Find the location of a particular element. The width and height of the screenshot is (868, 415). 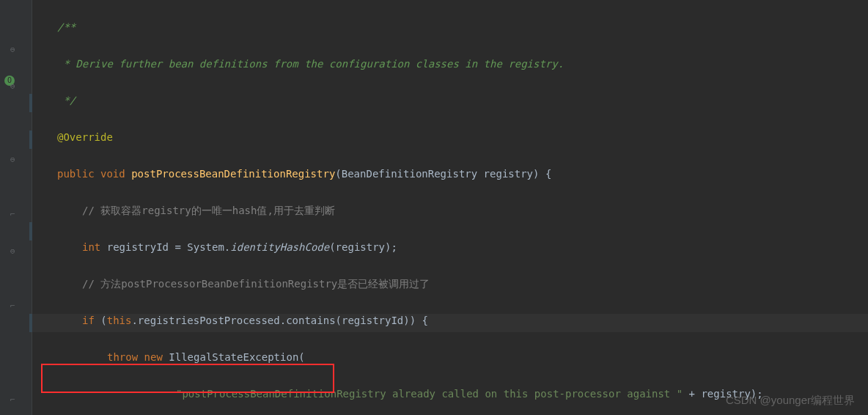

method-call: identityHashCode is located at coordinates (280, 247).